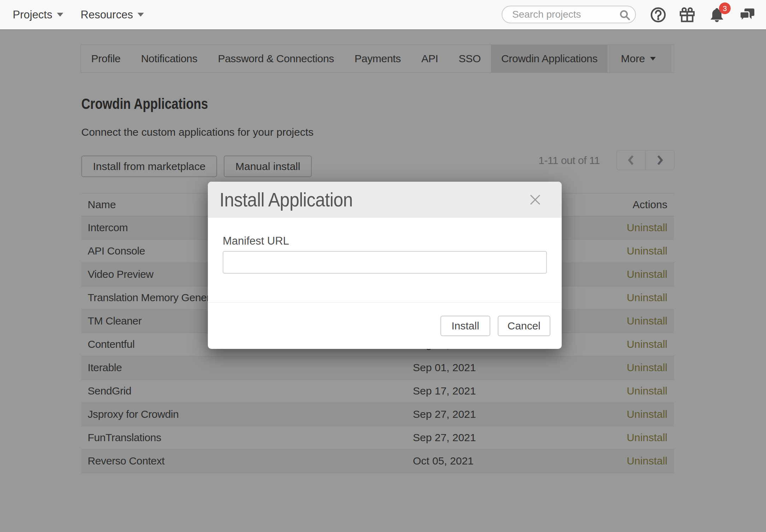  I want to click on top-navbar: Projects Resources 3, so click(383, 15).